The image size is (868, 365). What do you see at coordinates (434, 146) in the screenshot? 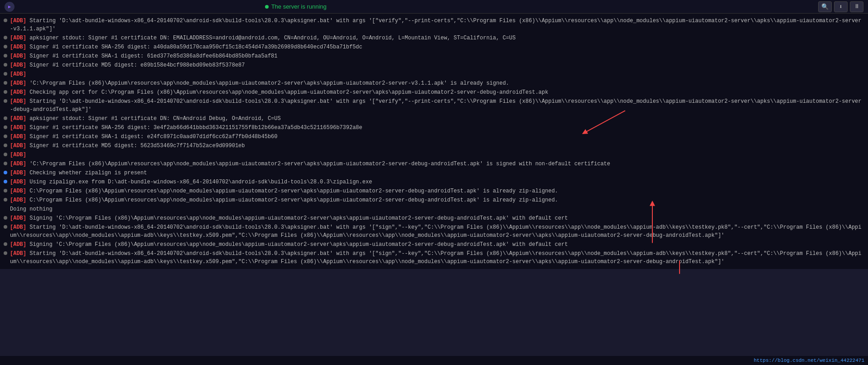
I see `log-line: [ADB] Signer #1 certificate MD5 digest: …` at bounding box center [434, 146].